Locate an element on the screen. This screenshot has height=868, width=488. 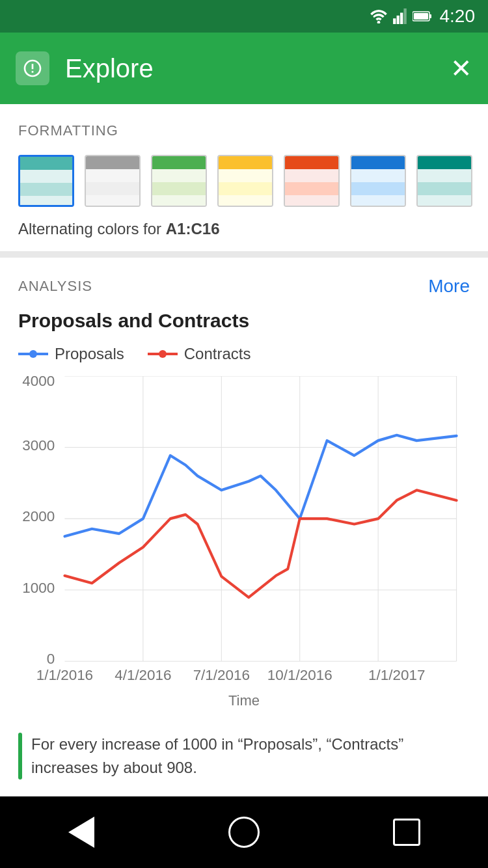
legend-proposals-label: Proposals is located at coordinates (90, 354).